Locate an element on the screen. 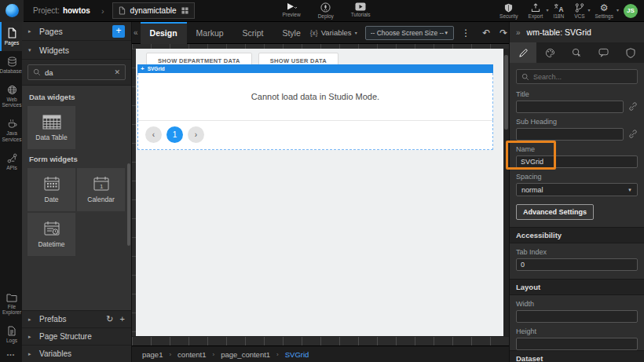 Image resolution: width=644 pixels, height=362 pixels. deploy-button: Deploy is located at coordinates (326, 11).